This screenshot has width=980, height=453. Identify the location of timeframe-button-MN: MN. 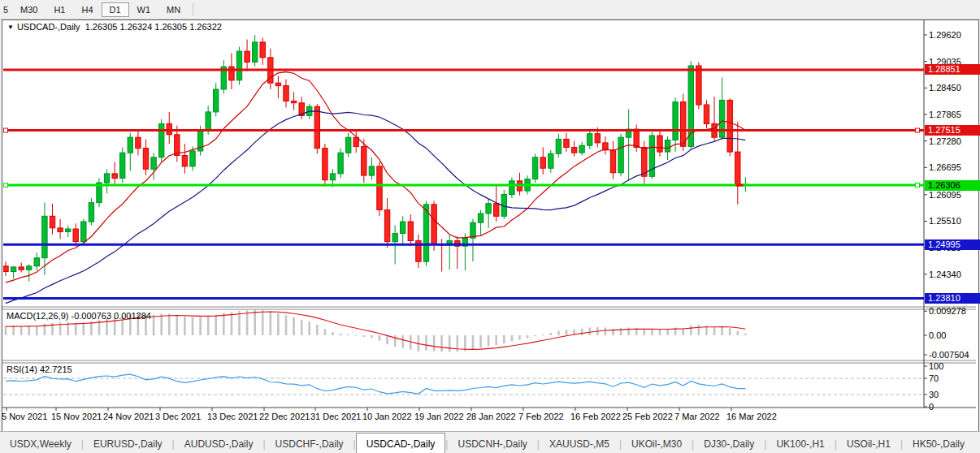
(174, 10).